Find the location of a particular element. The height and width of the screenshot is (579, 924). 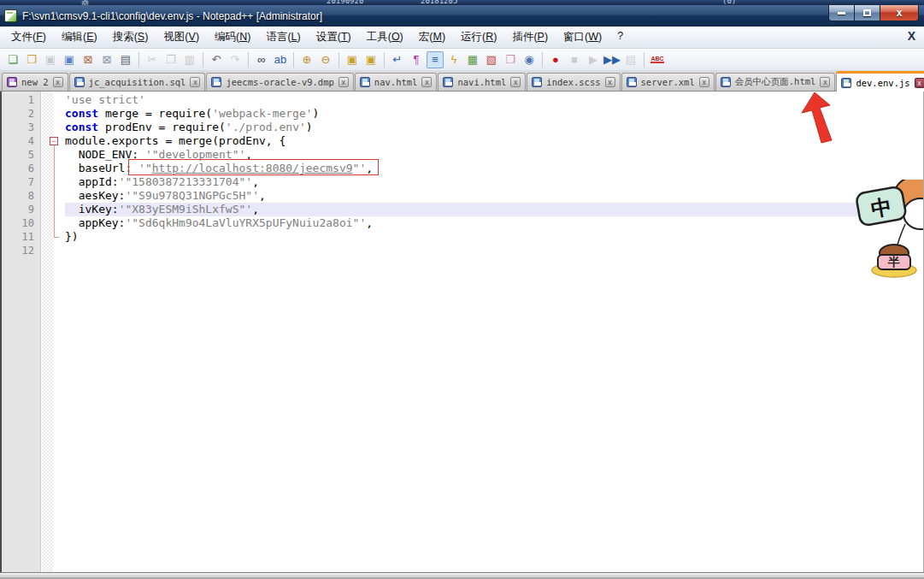

title-bar: F:\svn1\cmsv9.1-cli1\config\dev.env.js -… is located at coordinates (462, 15).